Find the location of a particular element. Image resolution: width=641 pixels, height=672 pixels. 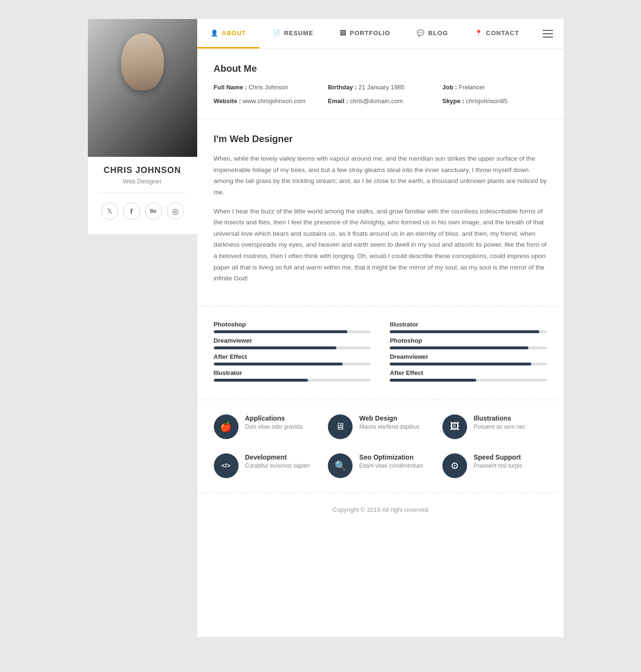

bio-paragraph-1: When, while the lovely valley teems with… is located at coordinates (381, 176).